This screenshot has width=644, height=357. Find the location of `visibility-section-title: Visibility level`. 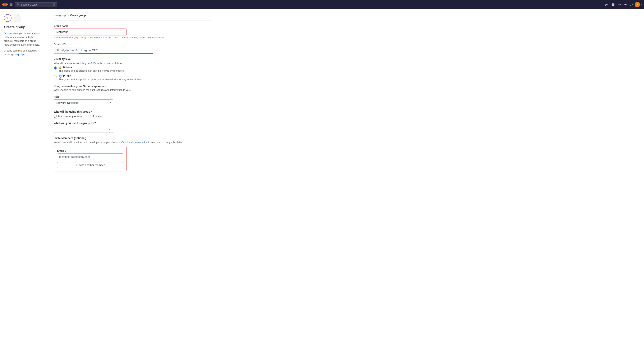

visibility-section-title: Visibility level is located at coordinates (132, 59).